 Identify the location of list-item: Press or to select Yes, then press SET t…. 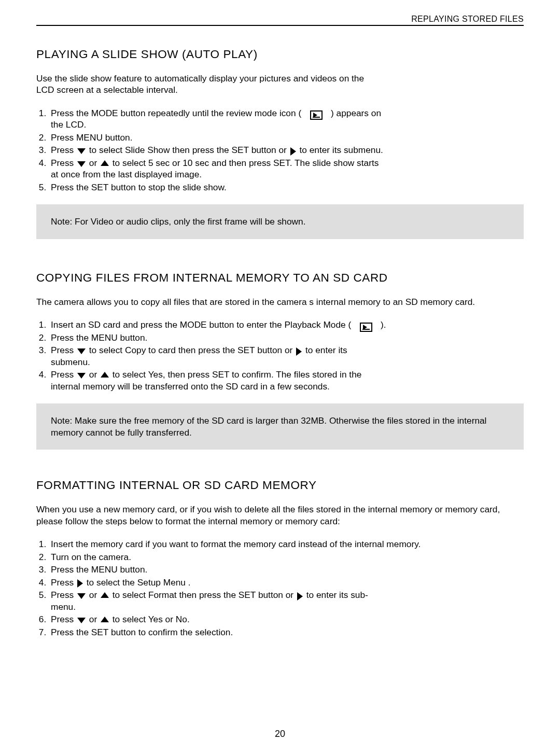
(218, 381).